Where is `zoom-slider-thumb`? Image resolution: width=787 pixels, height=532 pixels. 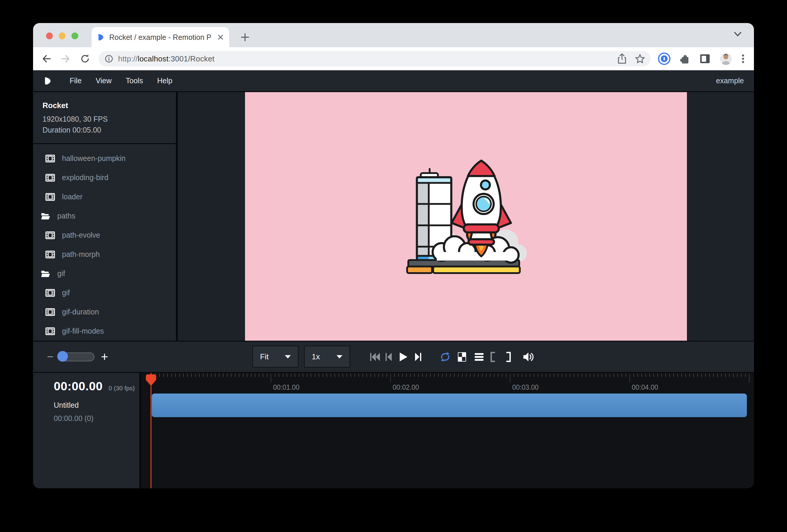
zoom-slider-thumb is located at coordinates (62, 356).